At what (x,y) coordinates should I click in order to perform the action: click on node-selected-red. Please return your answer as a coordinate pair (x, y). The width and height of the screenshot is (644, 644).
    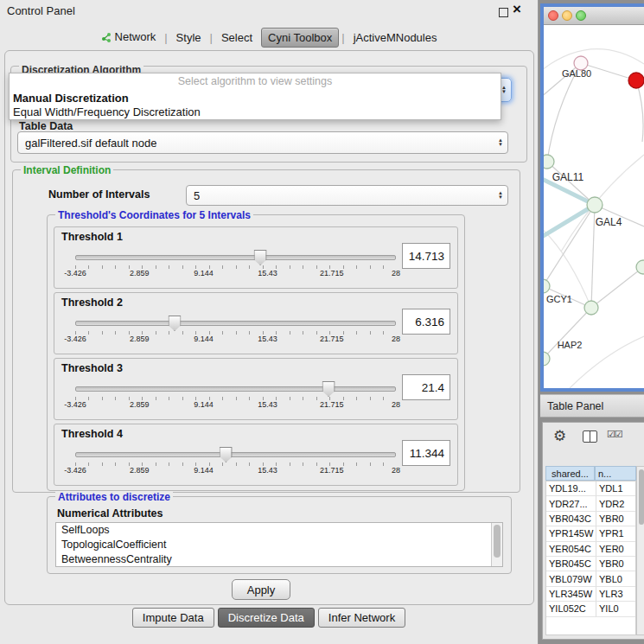
    Looking at the image, I should click on (636, 80).